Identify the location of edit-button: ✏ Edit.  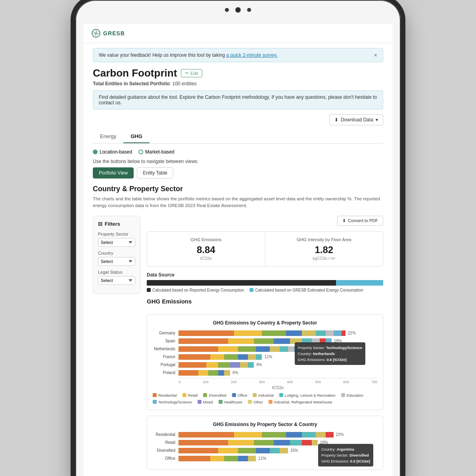
(192, 73).